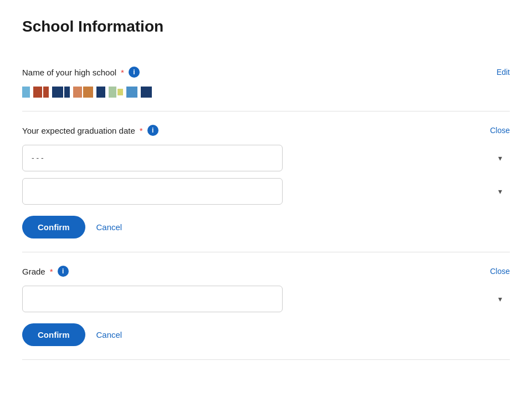 The image size is (532, 401). I want to click on grade-button-group: Confirm Cancel, so click(266, 335).